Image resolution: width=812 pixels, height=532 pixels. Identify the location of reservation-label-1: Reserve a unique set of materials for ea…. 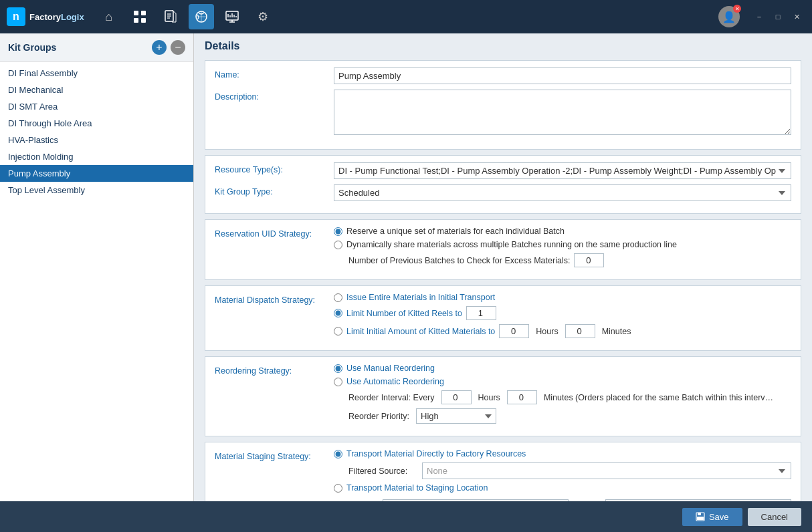
(455, 231).